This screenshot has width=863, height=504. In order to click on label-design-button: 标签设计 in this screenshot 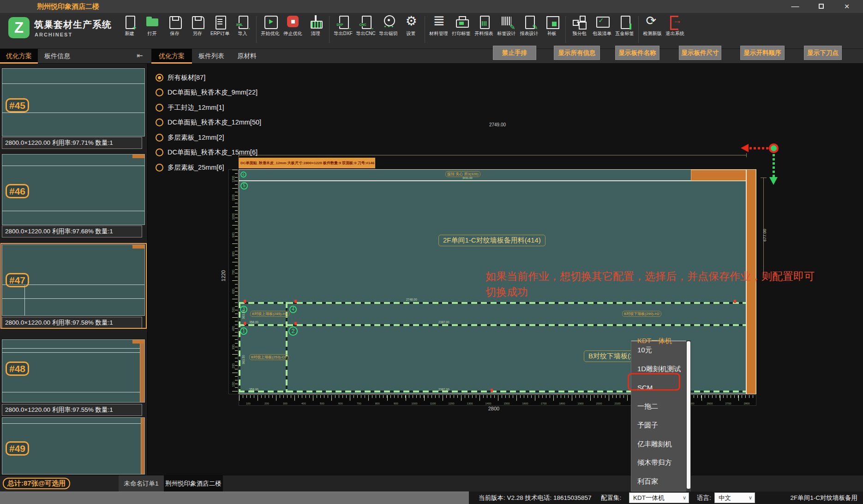, I will do `click(507, 26)`.